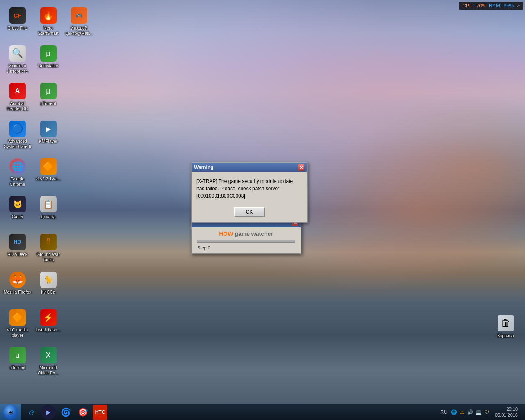  I want to click on kisca-icon: 🐈, so click(48, 280).